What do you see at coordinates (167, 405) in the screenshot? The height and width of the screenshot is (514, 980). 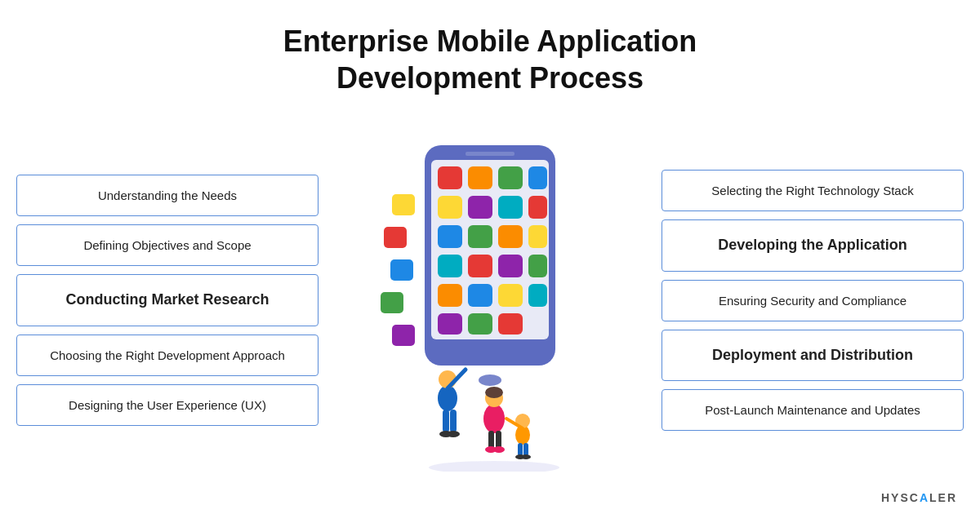 I see `list-item: Designing the User Experience (UX)` at bounding box center [167, 405].